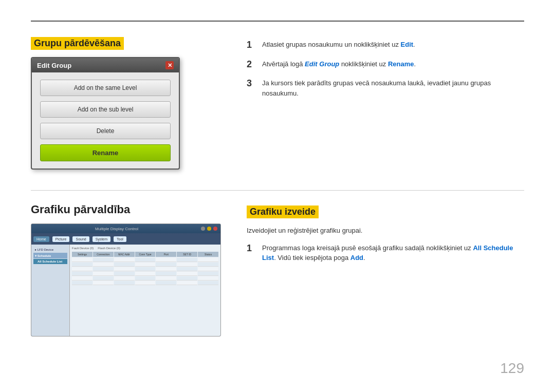  Describe the element at coordinates (145, 291) in the screenshot. I see `mockup-content: Fault Device (0) Flash Device (0) Settin…` at that location.